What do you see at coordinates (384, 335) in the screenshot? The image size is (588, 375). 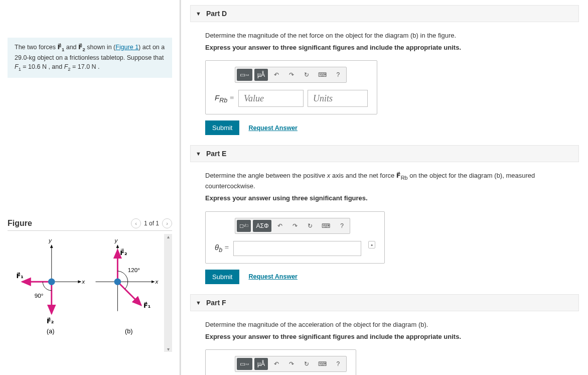 I see `part-f: ▼ Part F Determine the magnitude of the …` at bounding box center [384, 335].